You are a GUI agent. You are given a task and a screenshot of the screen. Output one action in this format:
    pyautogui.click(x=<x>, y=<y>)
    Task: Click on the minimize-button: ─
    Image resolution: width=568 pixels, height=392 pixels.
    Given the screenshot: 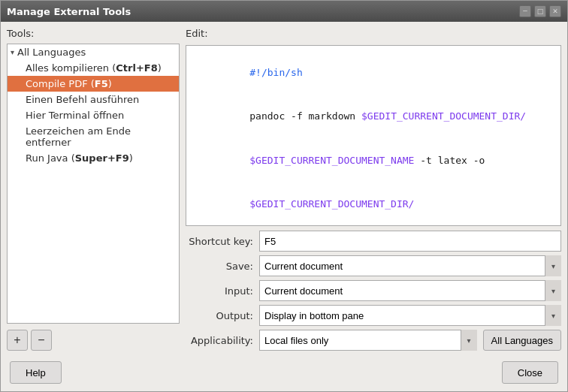 What is the action you would take?
    pyautogui.click(x=525, y=11)
    